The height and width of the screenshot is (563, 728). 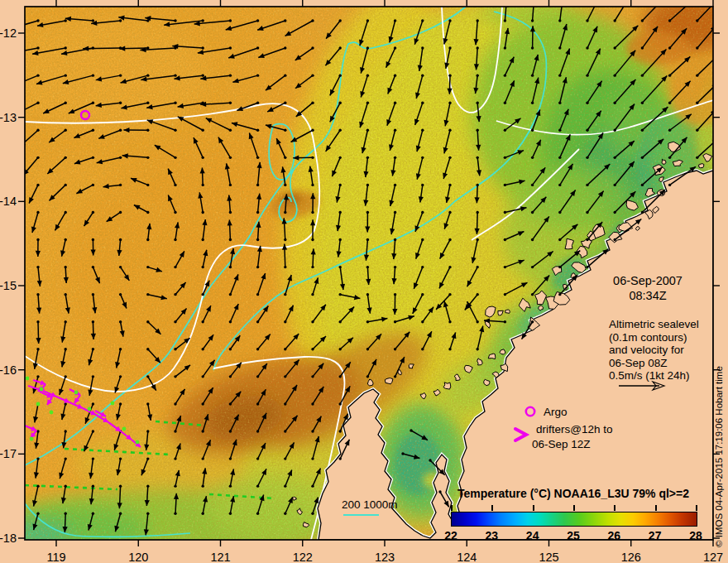 I want to click on colorbar-tick-label: 26, so click(x=614, y=536).